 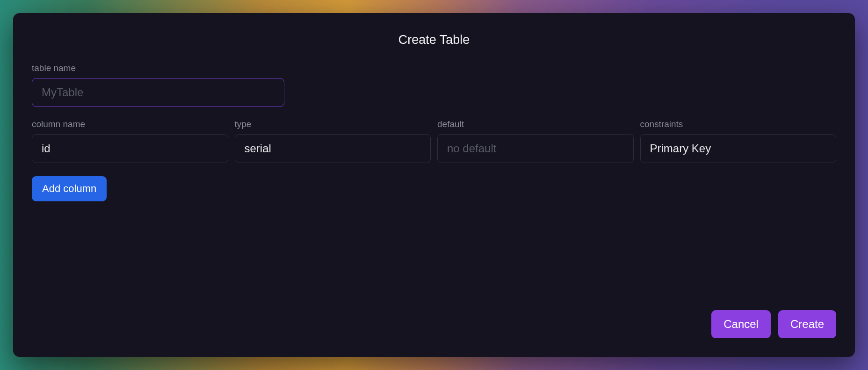 What do you see at coordinates (333, 124) in the screenshot?
I see `column-type-label: type` at bounding box center [333, 124].